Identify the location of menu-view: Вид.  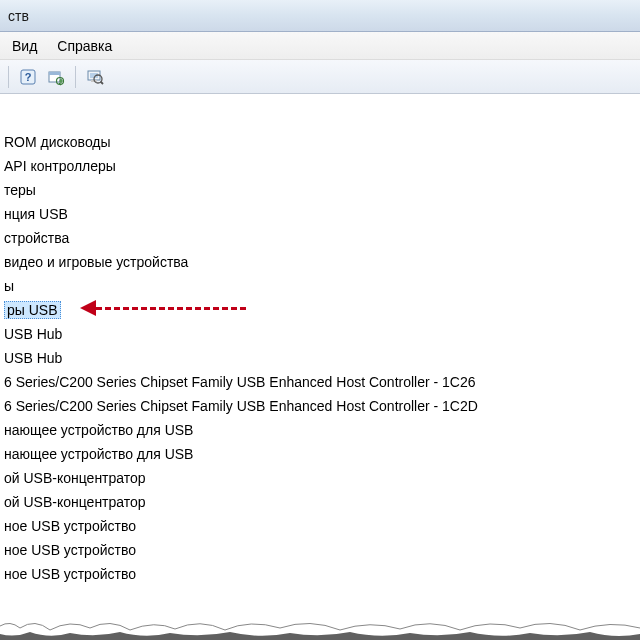
(24, 46).